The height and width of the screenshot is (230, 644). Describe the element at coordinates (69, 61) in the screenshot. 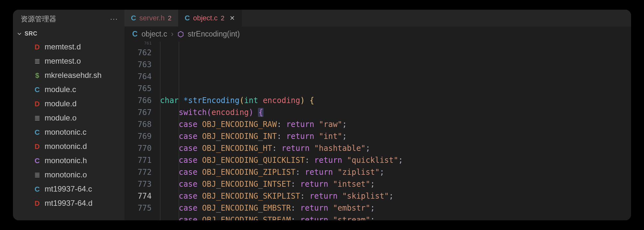

I see `file-item: ≣memtest.o` at that location.